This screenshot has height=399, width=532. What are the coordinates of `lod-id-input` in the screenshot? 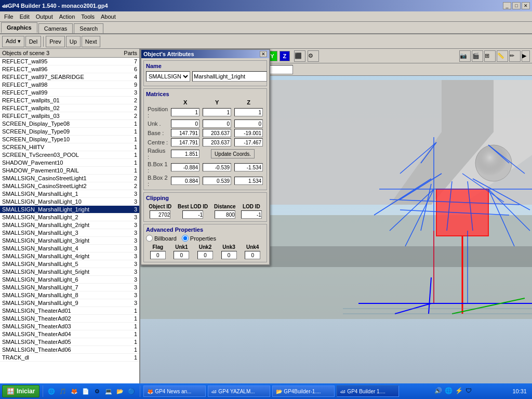 It's located at (251, 215).